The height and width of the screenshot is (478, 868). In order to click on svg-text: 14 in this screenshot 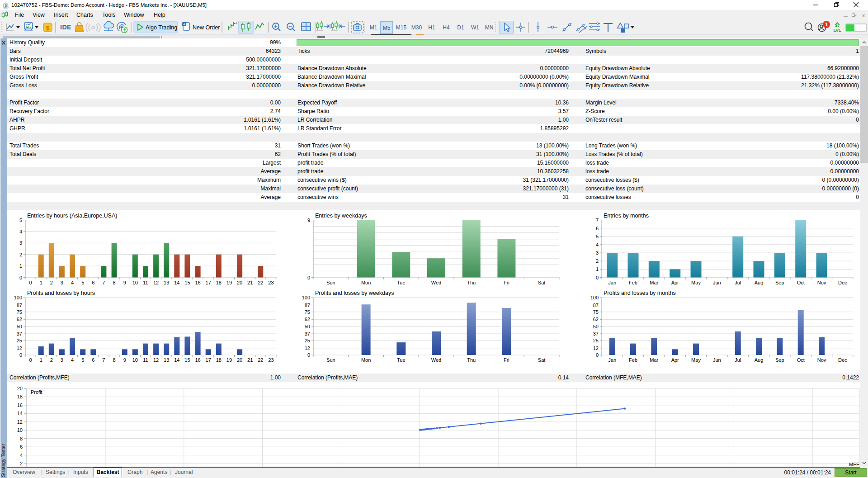, I will do `click(177, 283)`.